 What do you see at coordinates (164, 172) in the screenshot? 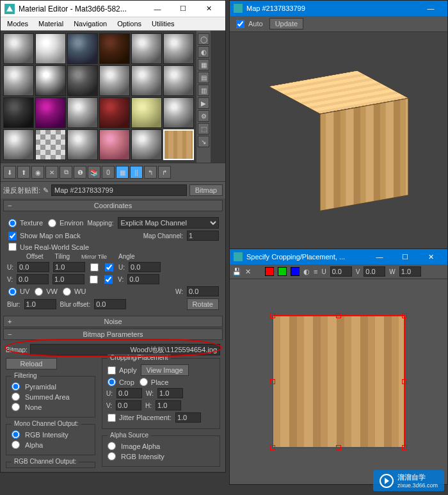
I see `go-forward-icon: ↱` at bounding box center [164, 172].